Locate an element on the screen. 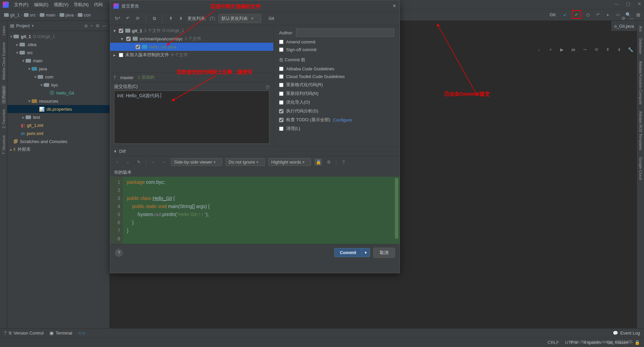 The height and width of the screenshot is (347, 644). lock-status-icon: 🔒 is located at coordinates (637, 343).